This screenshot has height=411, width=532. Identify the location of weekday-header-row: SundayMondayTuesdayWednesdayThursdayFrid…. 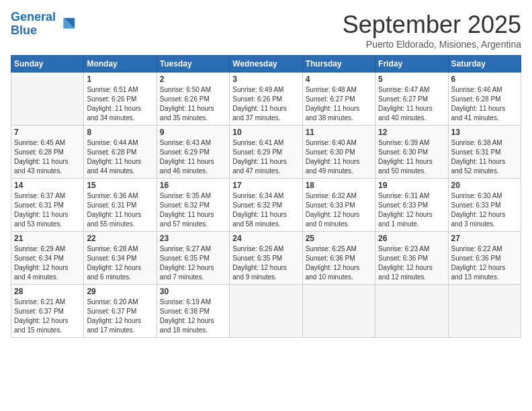
(266, 64).